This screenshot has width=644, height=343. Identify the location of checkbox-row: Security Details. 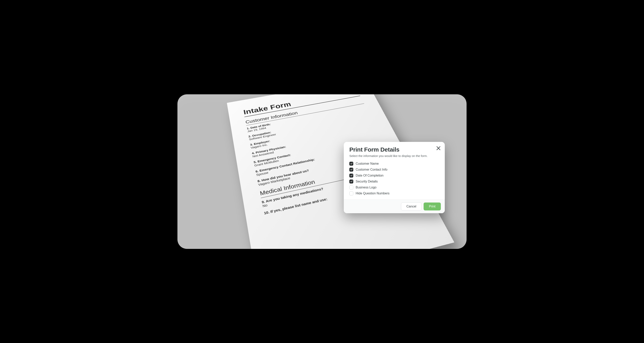
(394, 182).